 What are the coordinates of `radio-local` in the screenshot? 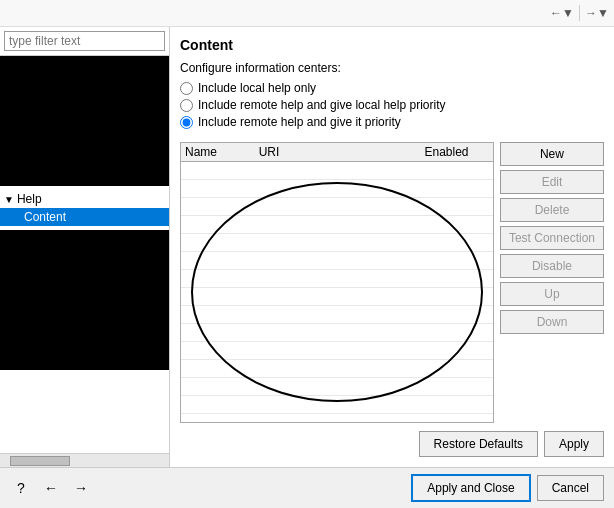 It's located at (186, 88).